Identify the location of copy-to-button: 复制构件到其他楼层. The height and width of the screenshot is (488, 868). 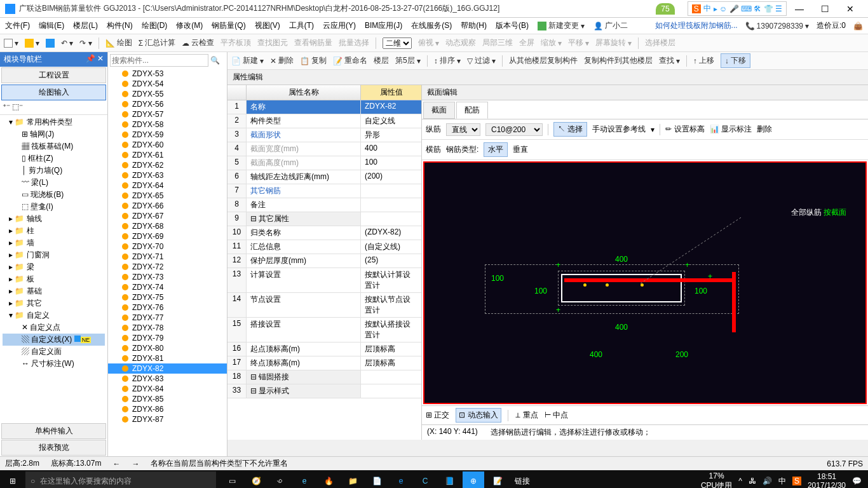
(618, 61).